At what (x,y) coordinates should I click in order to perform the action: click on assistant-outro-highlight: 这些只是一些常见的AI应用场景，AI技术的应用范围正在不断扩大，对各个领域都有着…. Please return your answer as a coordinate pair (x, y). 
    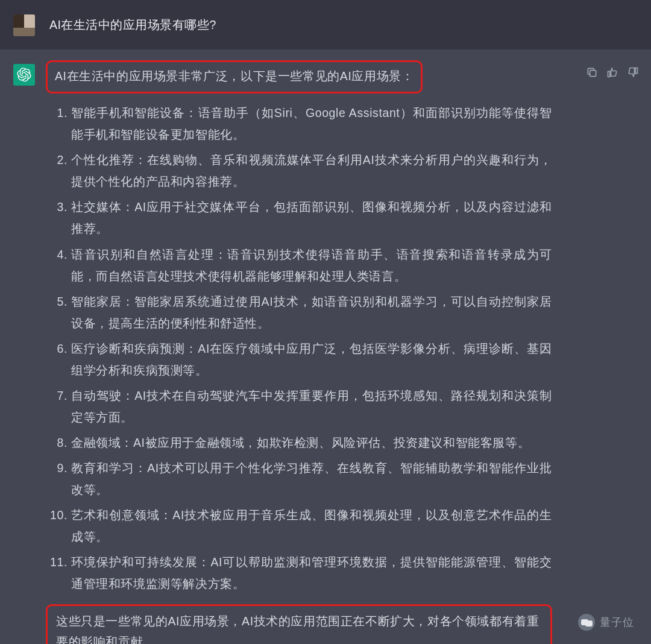
    Looking at the image, I should click on (299, 624).